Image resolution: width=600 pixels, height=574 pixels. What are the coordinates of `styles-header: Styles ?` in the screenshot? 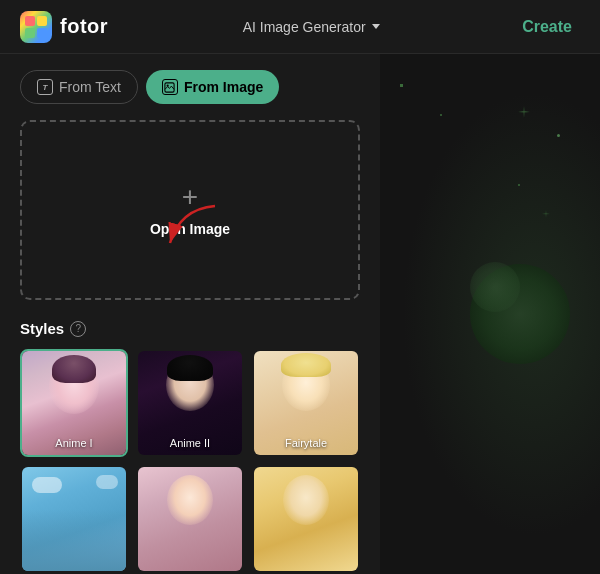 It's located at (190, 328).